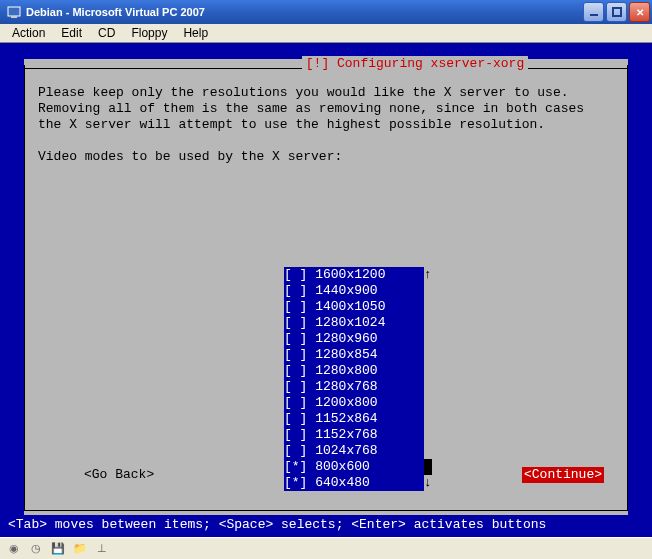  Describe the element at coordinates (346, 435) in the screenshot. I see `resolution-label: 1152x768` at that location.